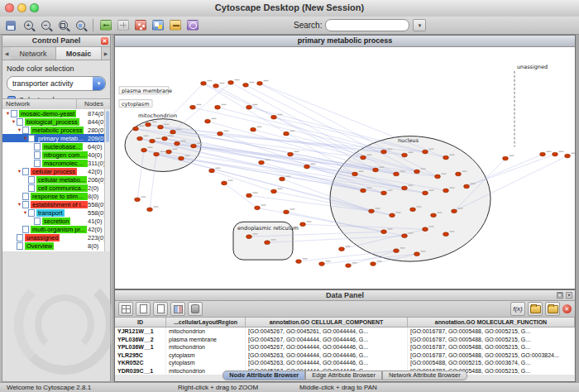  What do you see at coordinates (535, 309) in the screenshot?
I see `import-attributes-button` at bounding box center [535, 309].